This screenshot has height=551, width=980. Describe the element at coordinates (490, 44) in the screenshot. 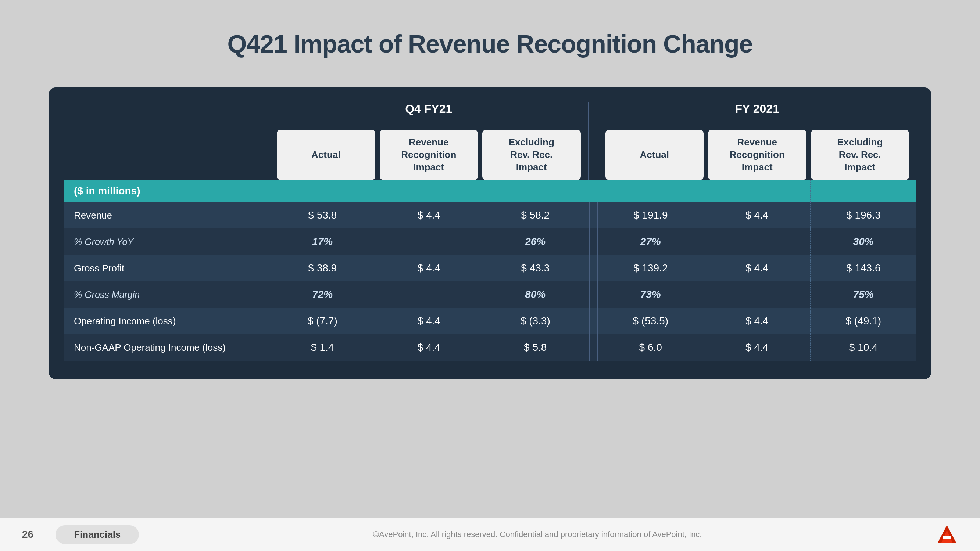

I see `page-title: Q421 Impact of Revenue Recognition Chang…` at that location.